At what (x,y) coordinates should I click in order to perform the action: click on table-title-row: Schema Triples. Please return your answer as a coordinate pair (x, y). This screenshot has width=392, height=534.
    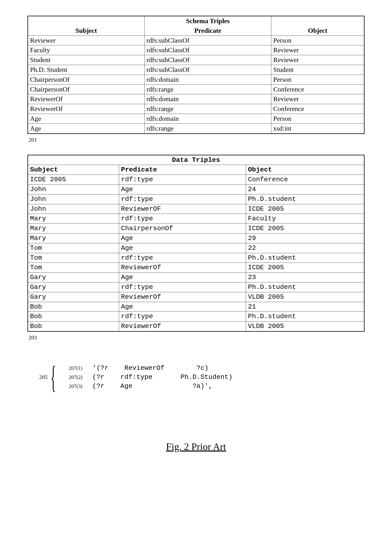
    Looking at the image, I should click on (196, 21).